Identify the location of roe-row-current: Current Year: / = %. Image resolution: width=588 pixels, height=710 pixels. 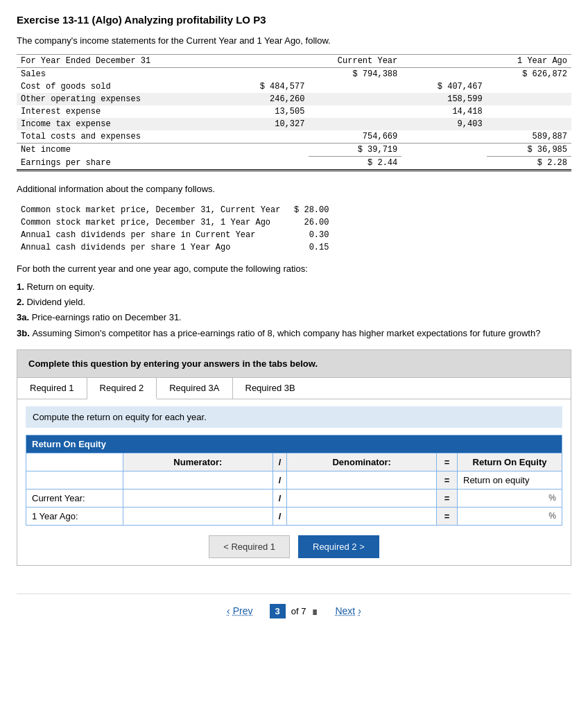
(294, 498).